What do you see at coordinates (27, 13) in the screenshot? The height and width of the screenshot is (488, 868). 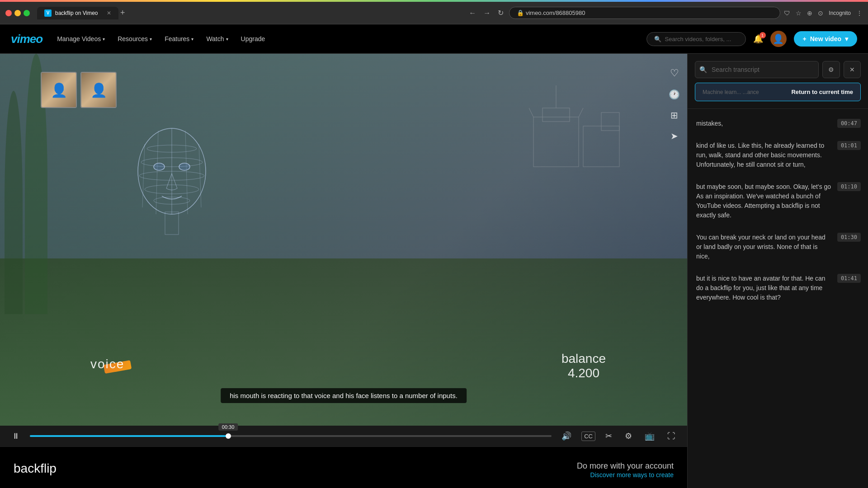 I see `window-maximize-btn` at bounding box center [27, 13].